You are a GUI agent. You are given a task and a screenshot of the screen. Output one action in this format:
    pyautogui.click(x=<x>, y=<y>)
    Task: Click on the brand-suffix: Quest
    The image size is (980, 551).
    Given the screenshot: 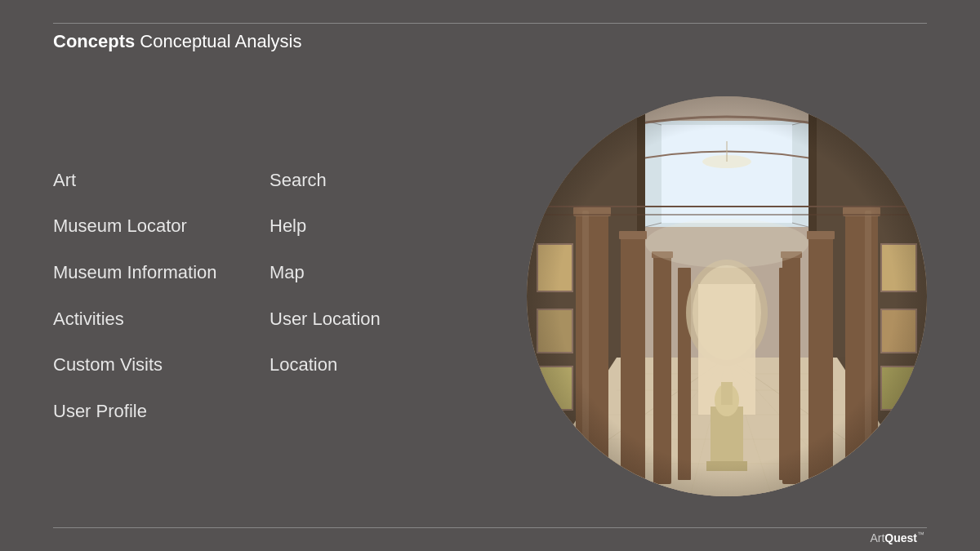 What is the action you would take?
    pyautogui.click(x=901, y=538)
    